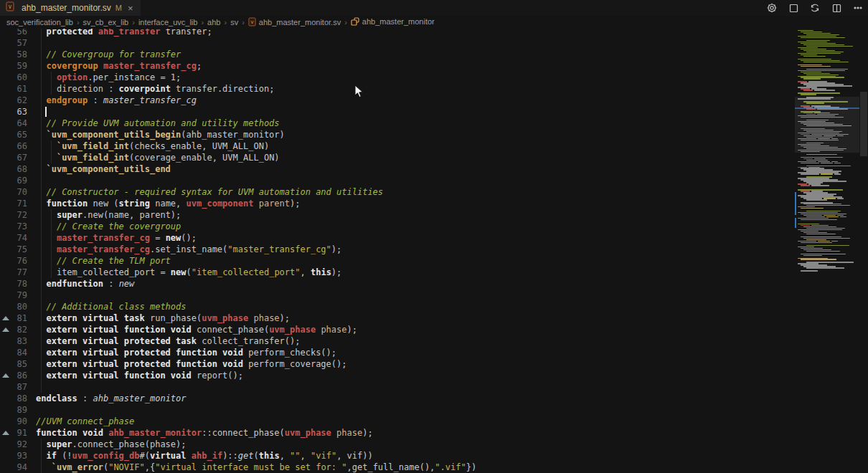 This screenshot has height=473, width=868. What do you see at coordinates (18, 410) in the screenshot?
I see `gutter: 89` at bounding box center [18, 410].